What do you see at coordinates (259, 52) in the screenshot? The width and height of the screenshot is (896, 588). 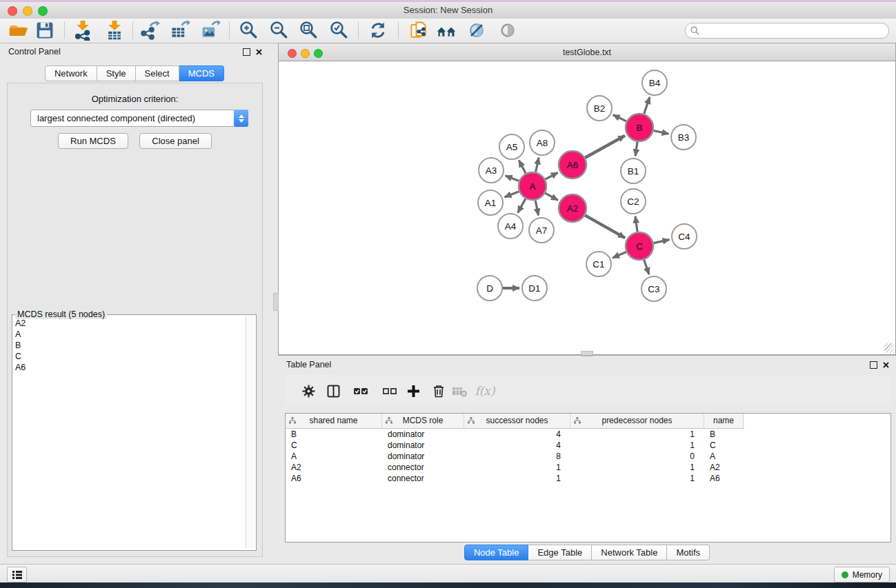 I see `close-panel-icon` at bounding box center [259, 52].